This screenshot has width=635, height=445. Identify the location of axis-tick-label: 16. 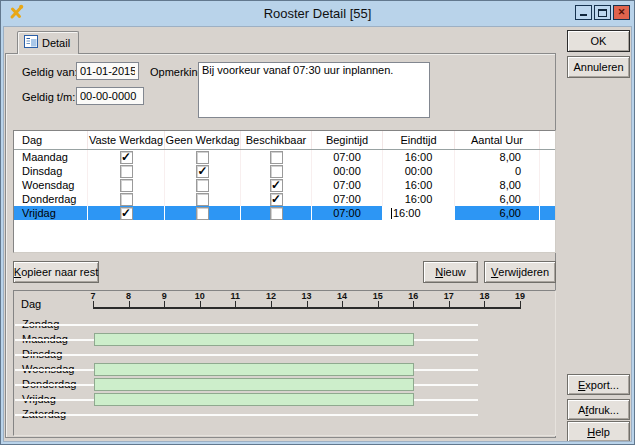
(413, 296).